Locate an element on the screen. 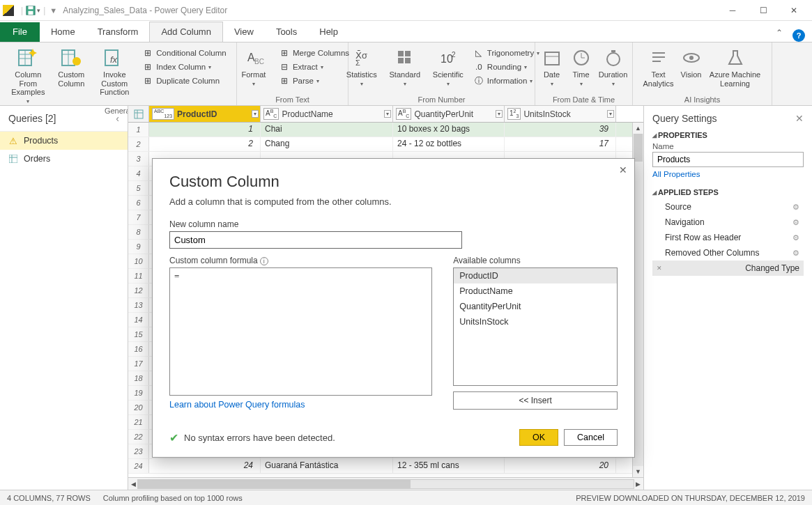 Image resolution: width=812 pixels, height=505 pixels. column-header-productname: ABCProductName▾ is located at coordinates (327, 114).